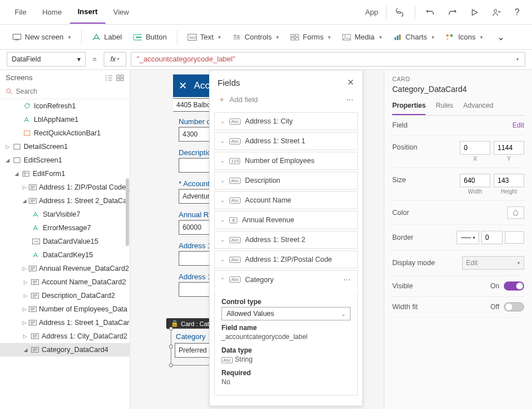 Image resolution: width=532 pixels, height=409 pixels. What do you see at coordinates (493, 263) in the screenshot?
I see `display-mode-select: Edit▾` at bounding box center [493, 263].